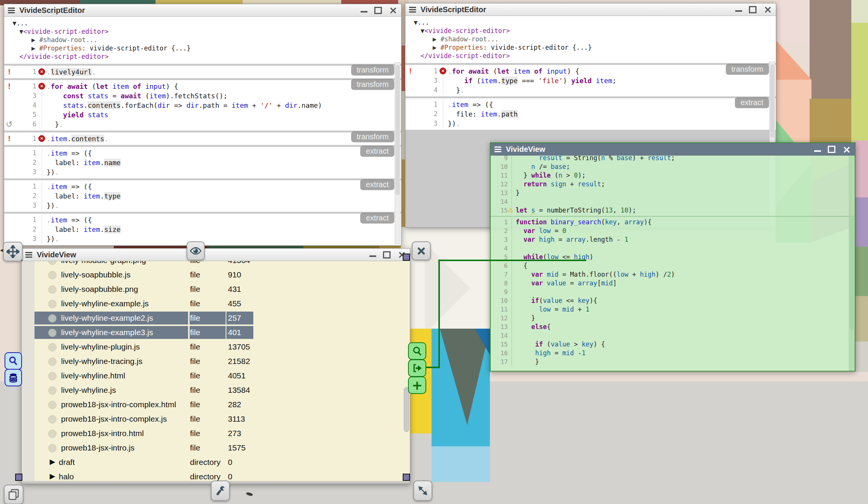 This screenshot has height=504, width=868. I want to click on code-line: 7 var mid = Math.floor((low + high) /2), so click(673, 275).